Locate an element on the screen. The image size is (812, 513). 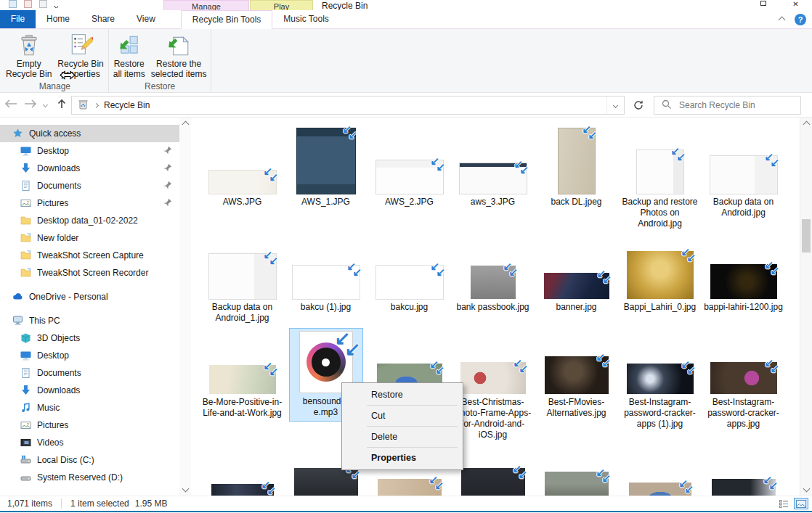
restore-all-items-button: Restoreall items is located at coordinates (129, 57).